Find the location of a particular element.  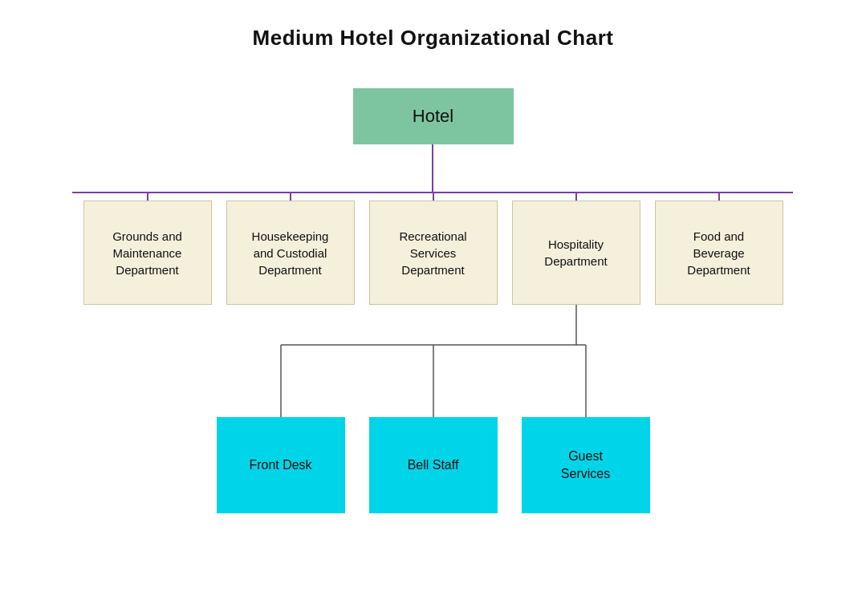

dept-label-food: Food andBeverageDepartment is located at coordinates (718, 253).